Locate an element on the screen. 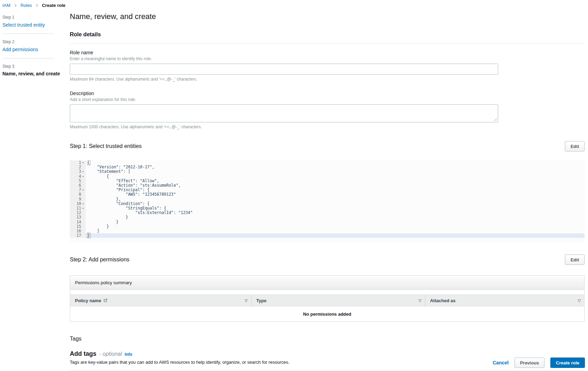 The height and width of the screenshot is (371, 588). editor-line-number: 4▾ is located at coordinates (78, 176).